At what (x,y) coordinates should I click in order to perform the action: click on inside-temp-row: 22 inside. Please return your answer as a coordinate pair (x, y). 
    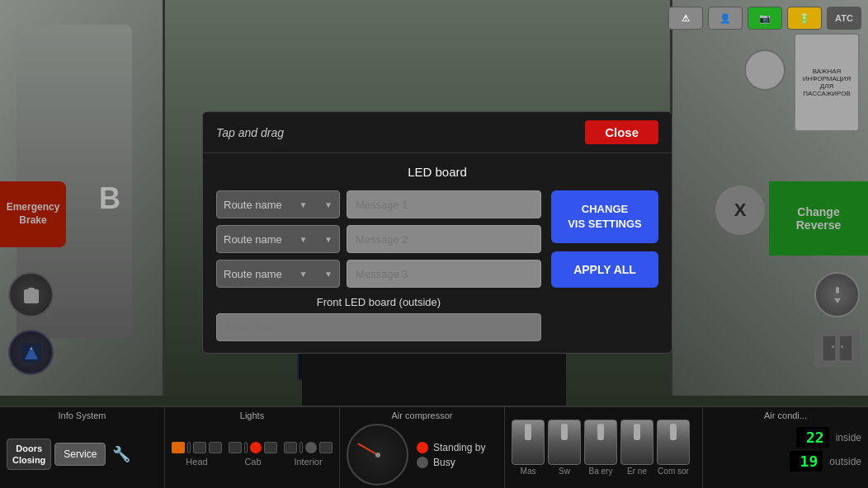
    Looking at the image, I should click on (785, 437).